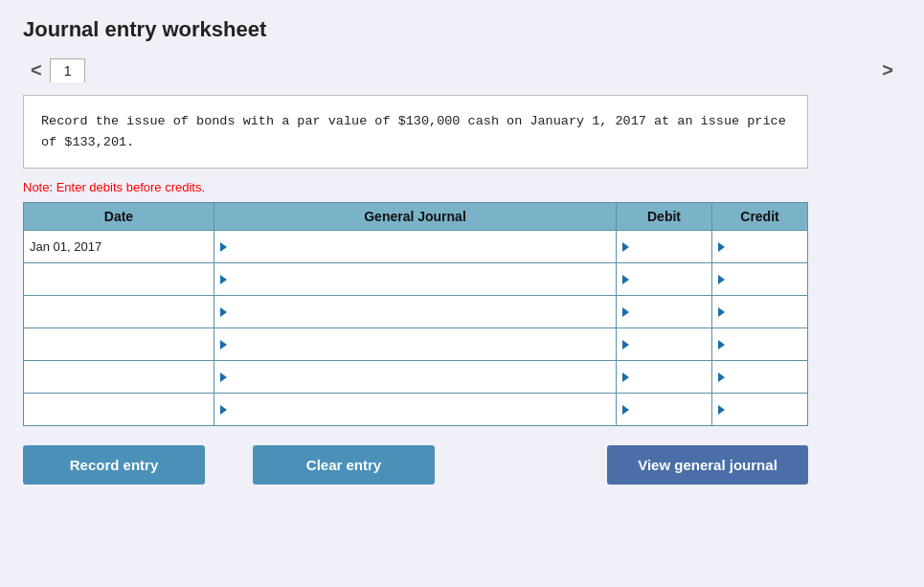 This screenshot has width=924, height=587. What do you see at coordinates (708, 465) in the screenshot?
I see `view-general-journal-button: View general journal` at bounding box center [708, 465].